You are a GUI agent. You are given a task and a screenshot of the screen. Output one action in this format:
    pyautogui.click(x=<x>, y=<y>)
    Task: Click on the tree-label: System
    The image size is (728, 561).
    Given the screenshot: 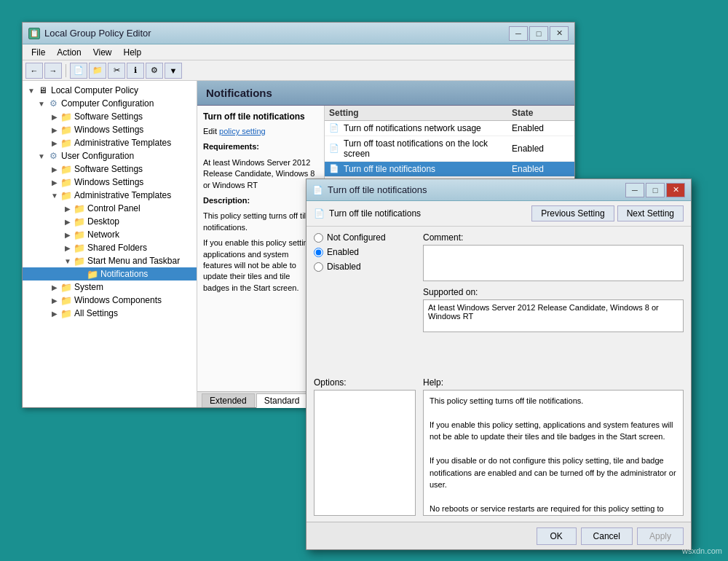 What is the action you would take?
    pyautogui.click(x=89, y=287)
    